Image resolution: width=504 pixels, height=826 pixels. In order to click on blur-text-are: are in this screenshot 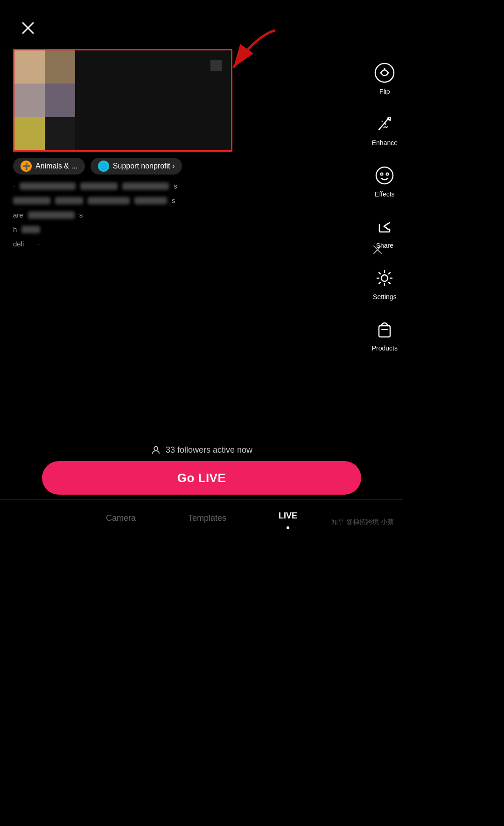, I will do `click(18, 215)`.